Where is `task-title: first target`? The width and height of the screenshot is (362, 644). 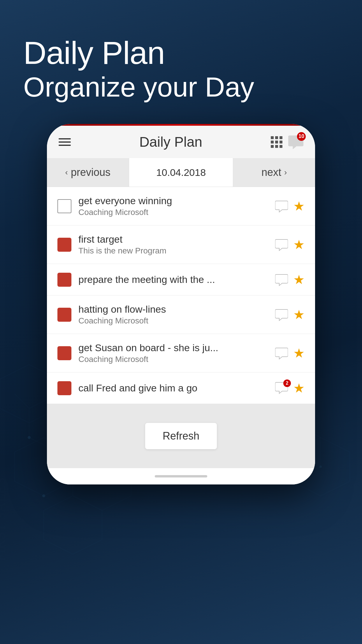 task-title: first target is located at coordinates (173, 239).